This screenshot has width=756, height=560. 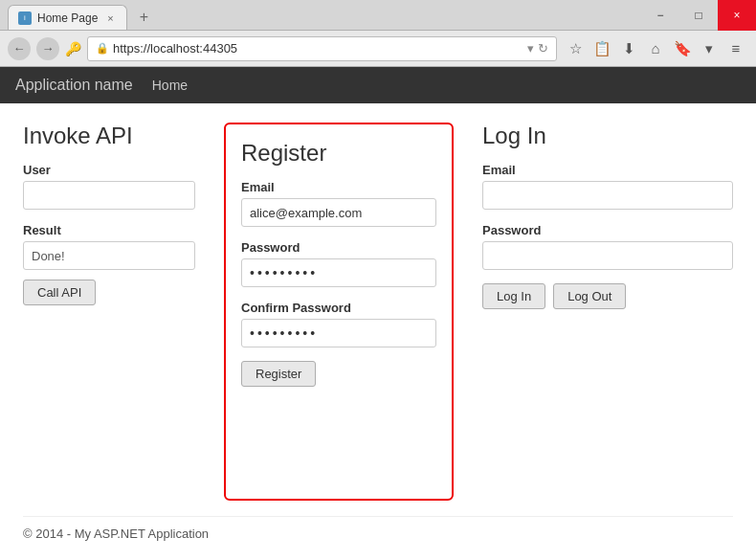 What do you see at coordinates (109, 170) in the screenshot?
I see `user-label: User` at bounding box center [109, 170].